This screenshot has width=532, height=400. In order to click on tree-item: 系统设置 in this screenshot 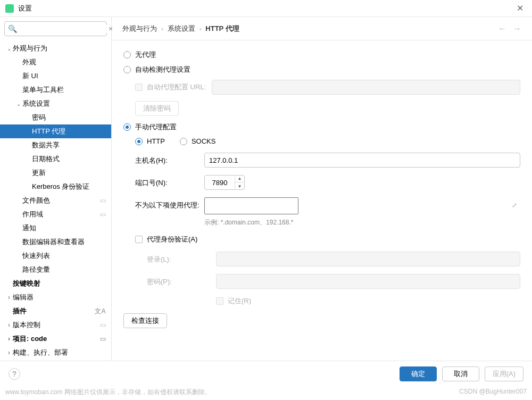, I will do `click(55, 104)`.